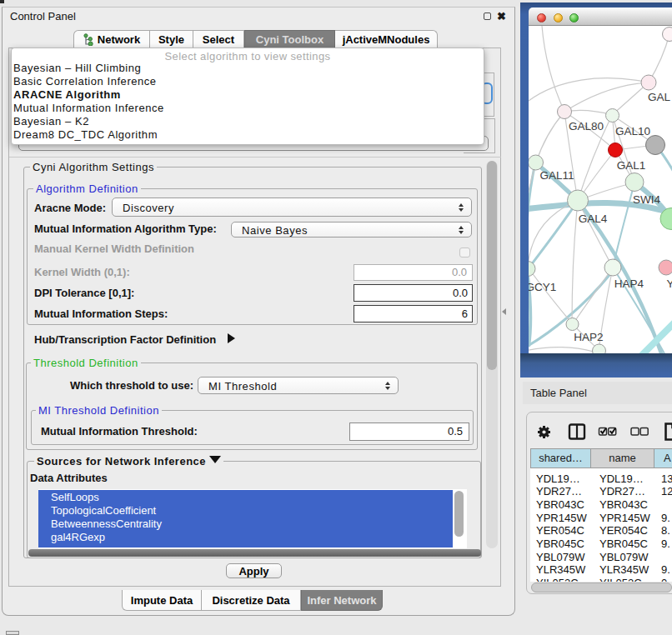  I want to click on svg-text: GAL10, so click(633, 132).